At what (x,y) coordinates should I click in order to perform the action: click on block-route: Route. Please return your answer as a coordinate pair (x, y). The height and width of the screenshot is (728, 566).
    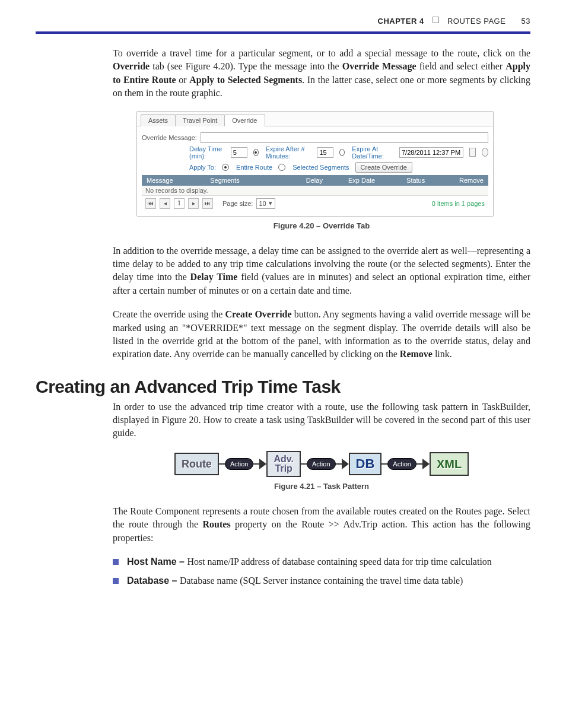
    Looking at the image, I should click on (197, 464).